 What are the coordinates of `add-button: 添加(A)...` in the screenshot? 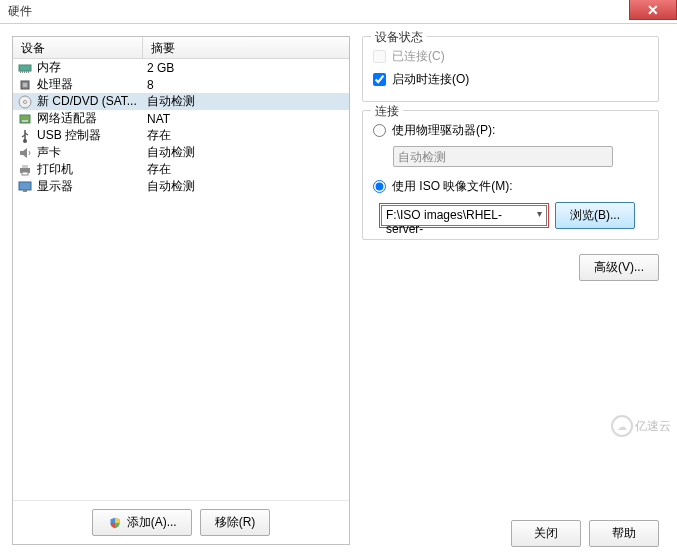 It's located at (142, 522).